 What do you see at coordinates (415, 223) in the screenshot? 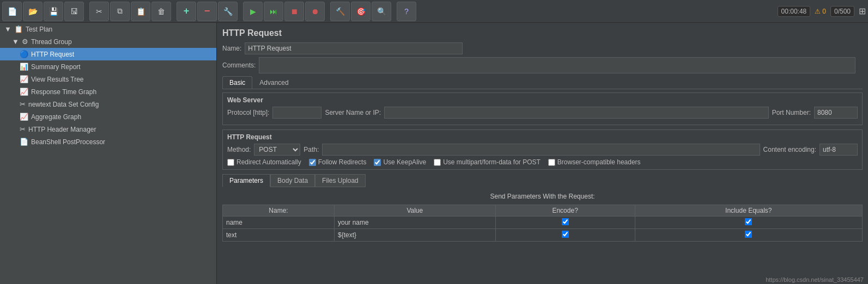
I see `param-value: your name` at bounding box center [415, 223].